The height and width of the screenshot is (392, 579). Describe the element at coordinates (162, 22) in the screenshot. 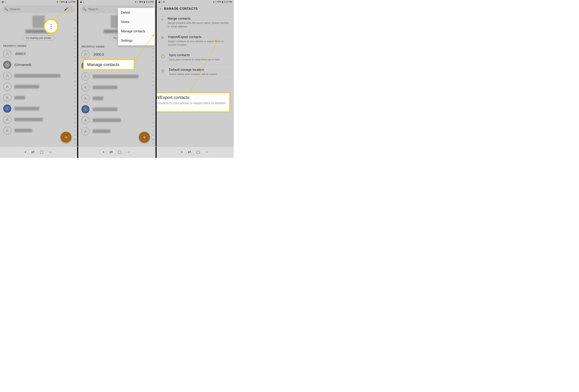

I see `option-icon: »` at that location.